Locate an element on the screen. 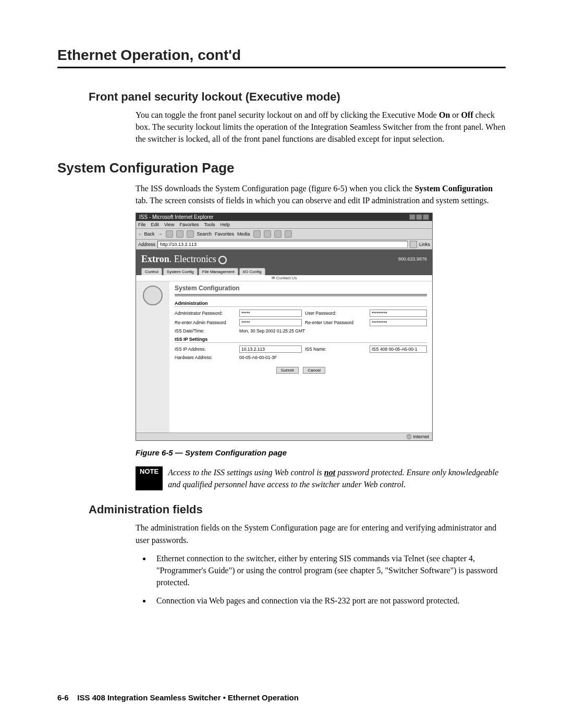 This screenshot has height=728, width=563. paragraph-lockout: You can toggle the front panel security … is located at coordinates (321, 127).